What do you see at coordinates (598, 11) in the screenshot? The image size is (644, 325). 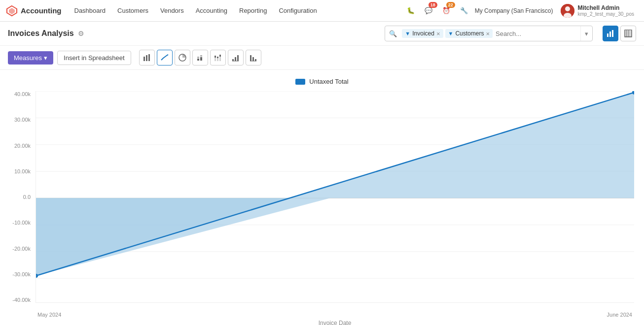 I see `user-info: Mitchell Admin kmp_2_test_may_30_pos` at bounding box center [598, 11].